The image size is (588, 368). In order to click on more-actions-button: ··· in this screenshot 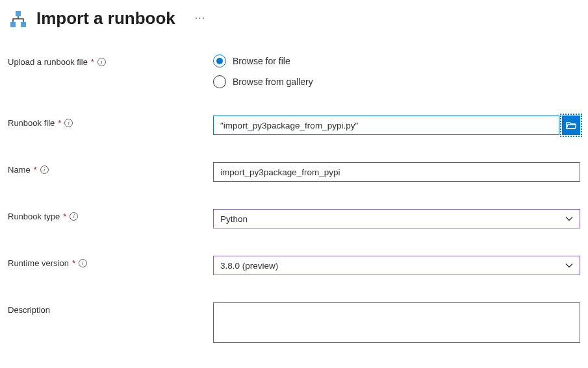, I will do `click(200, 18)`.